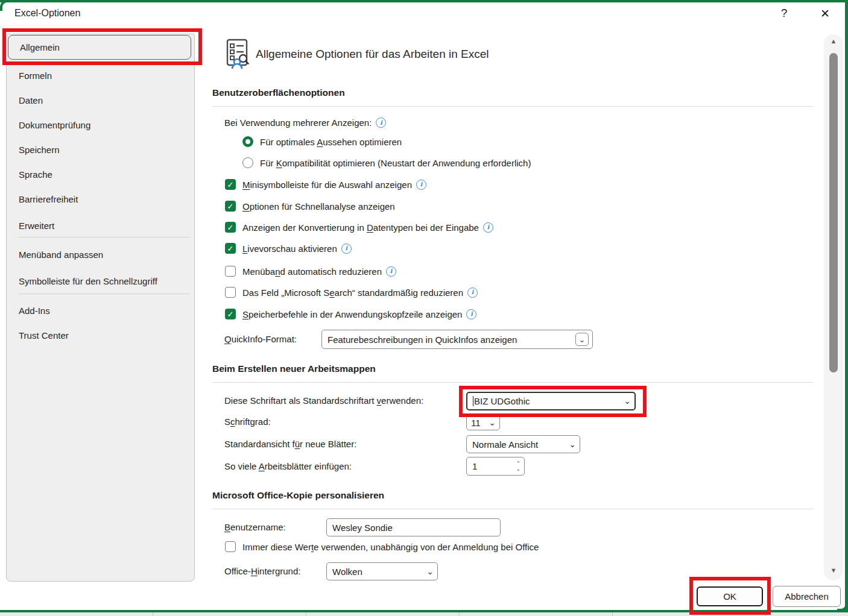 The width and height of the screenshot is (848, 616). I want to click on sidebar-item-menueband-anpassen: Menüband anpassen, so click(105, 254).